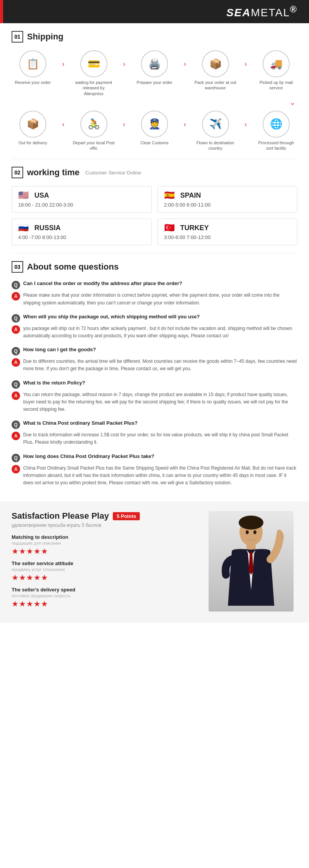  What do you see at coordinates (16, 296) in the screenshot?
I see `faq-a-badge-0: A` at bounding box center [16, 296].